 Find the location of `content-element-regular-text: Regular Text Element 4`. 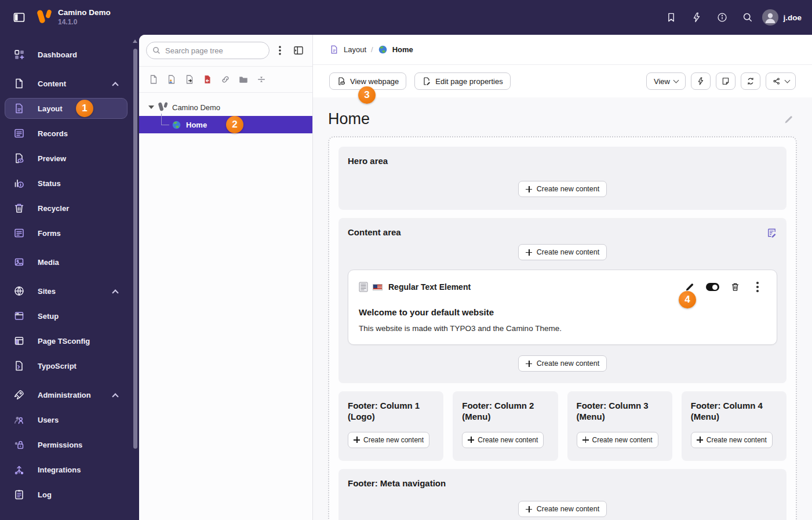

content-element-regular-text: Regular Text Element 4 is located at coordinates (562, 307).